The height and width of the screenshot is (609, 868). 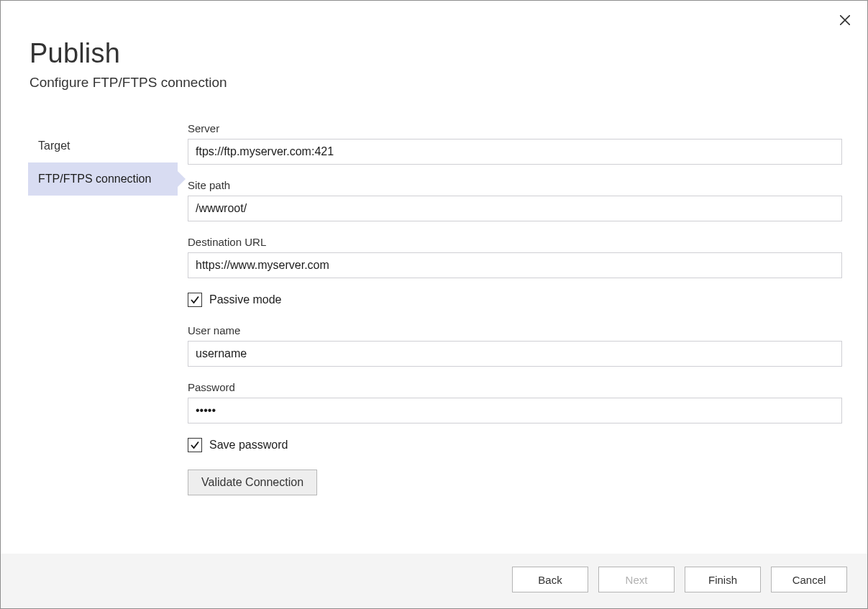 I want to click on sidebar-item-target: Target, so click(x=103, y=146).